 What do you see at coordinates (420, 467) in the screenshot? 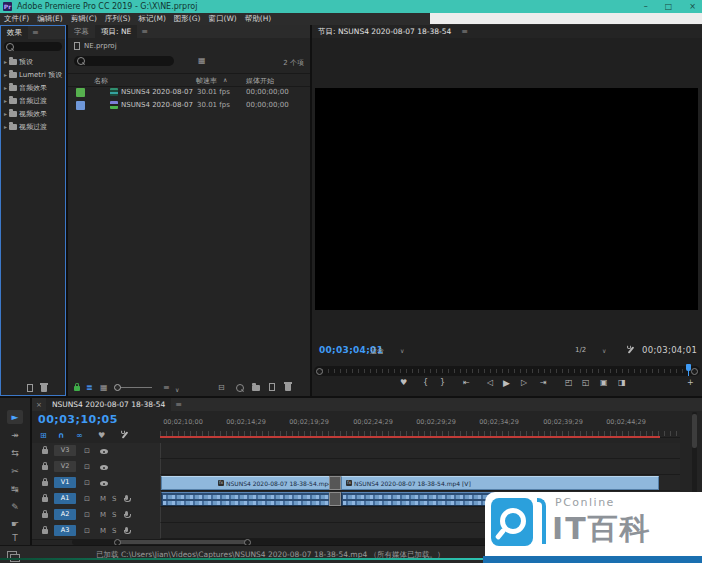
I see `track-v2-lane` at bounding box center [420, 467].